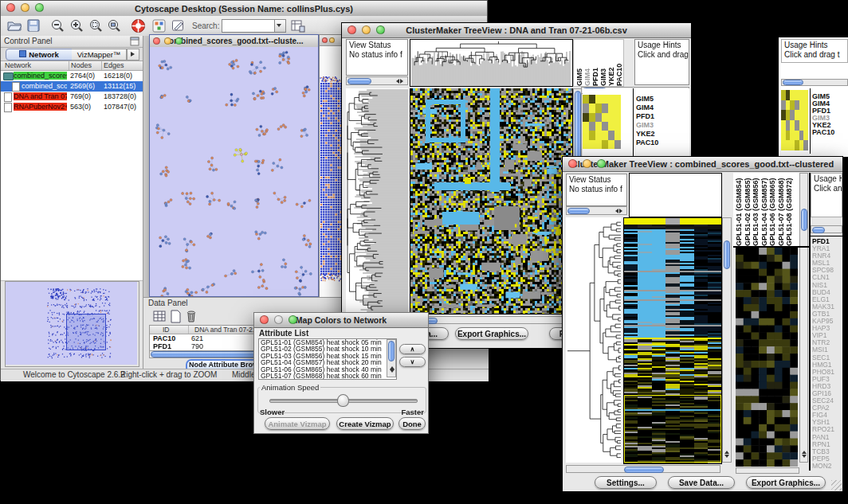 This screenshot has height=504, width=848. Describe the element at coordinates (727, 340) in the screenshot. I see `heatmap-vscrollbar` at that location.